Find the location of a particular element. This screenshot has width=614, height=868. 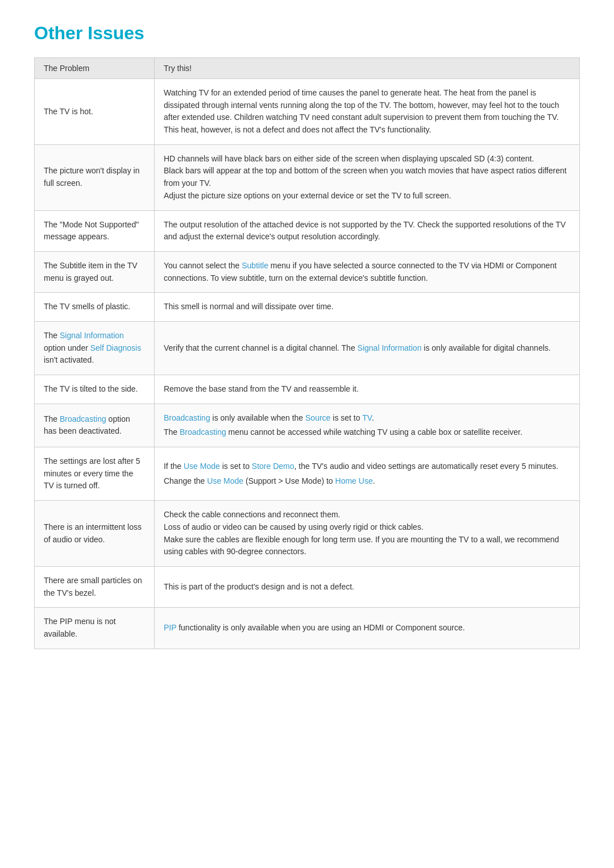

solution-cell: Check the cable connections and reconnec… is located at coordinates (367, 534).